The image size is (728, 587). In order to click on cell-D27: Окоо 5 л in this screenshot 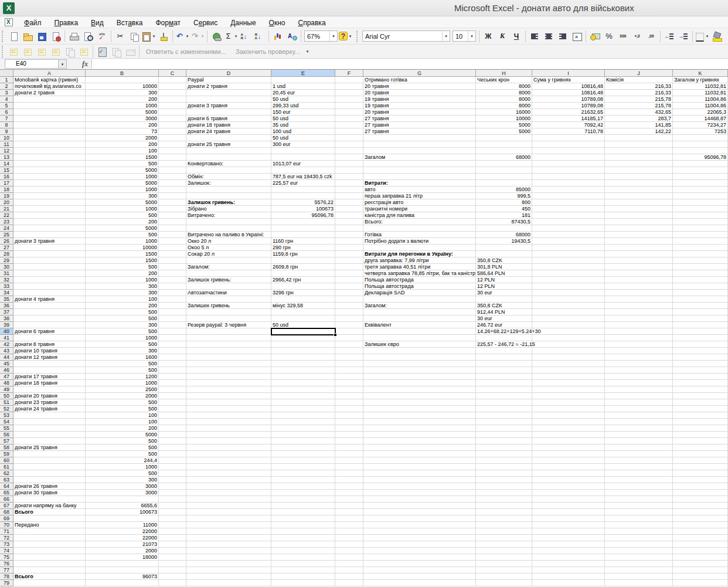, I will do `click(229, 247)`.